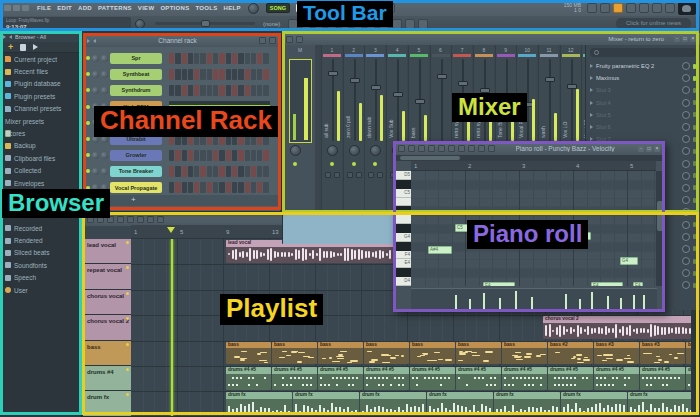 Image resolution: width=700 pixels, height=417 pixels. I want to click on speaker-icon, so click(36, 47).